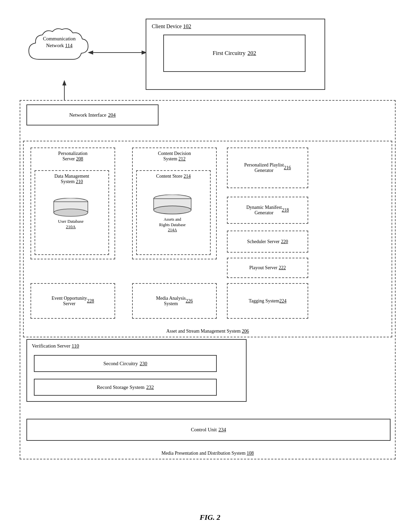  I want to click on network-interface-label: Network Interface 204, so click(92, 115).